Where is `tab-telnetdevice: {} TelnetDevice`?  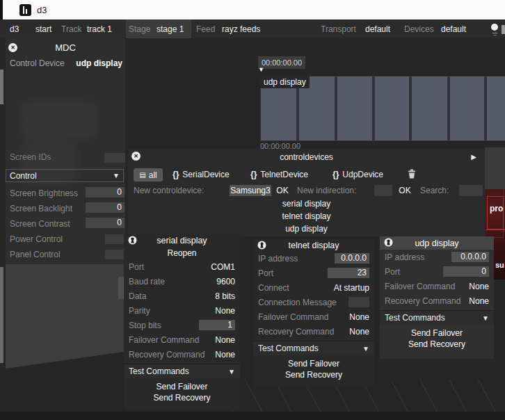 tab-telnetdevice: {} TelnetDevice is located at coordinates (280, 175).